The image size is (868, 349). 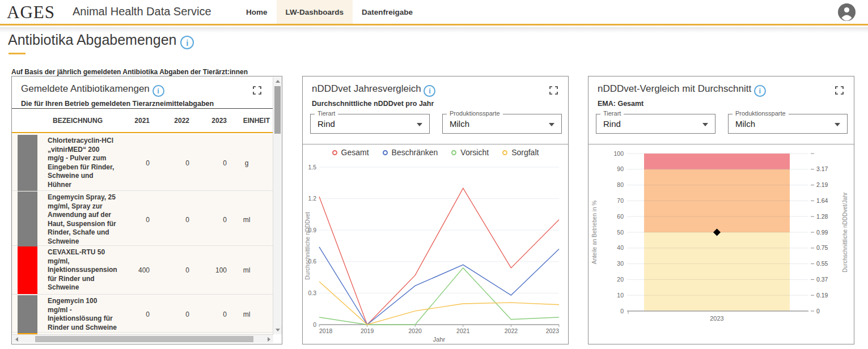 I want to click on svg-text: 0, so click(x=622, y=311).